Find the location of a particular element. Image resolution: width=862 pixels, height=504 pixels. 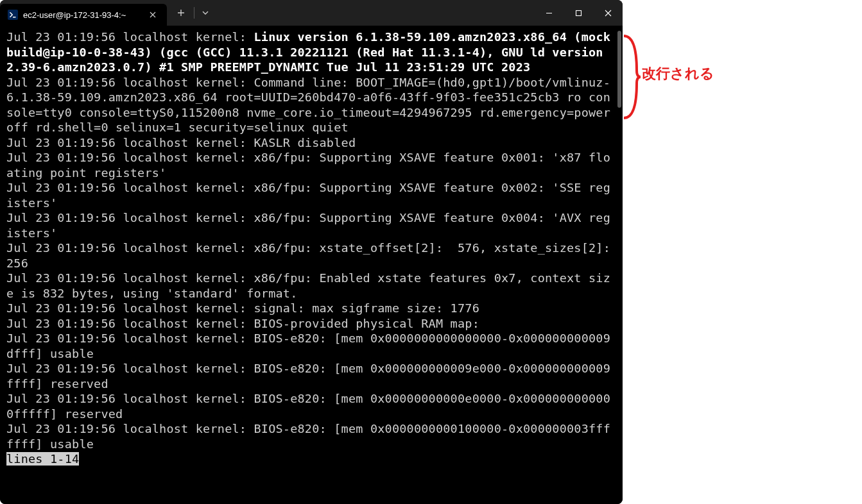

pager-status: lines 1-14 is located at coordinates (42, 459).